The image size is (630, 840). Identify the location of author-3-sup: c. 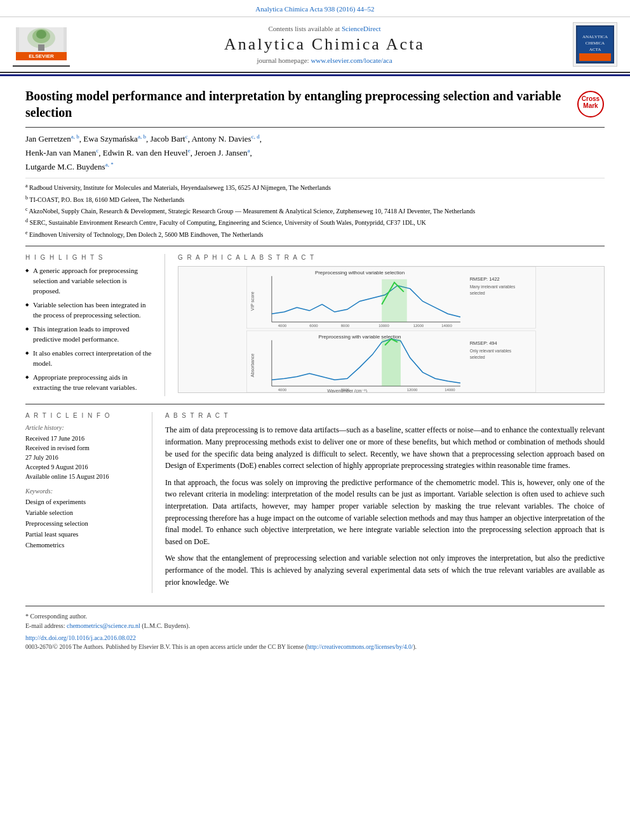
(187, 137).